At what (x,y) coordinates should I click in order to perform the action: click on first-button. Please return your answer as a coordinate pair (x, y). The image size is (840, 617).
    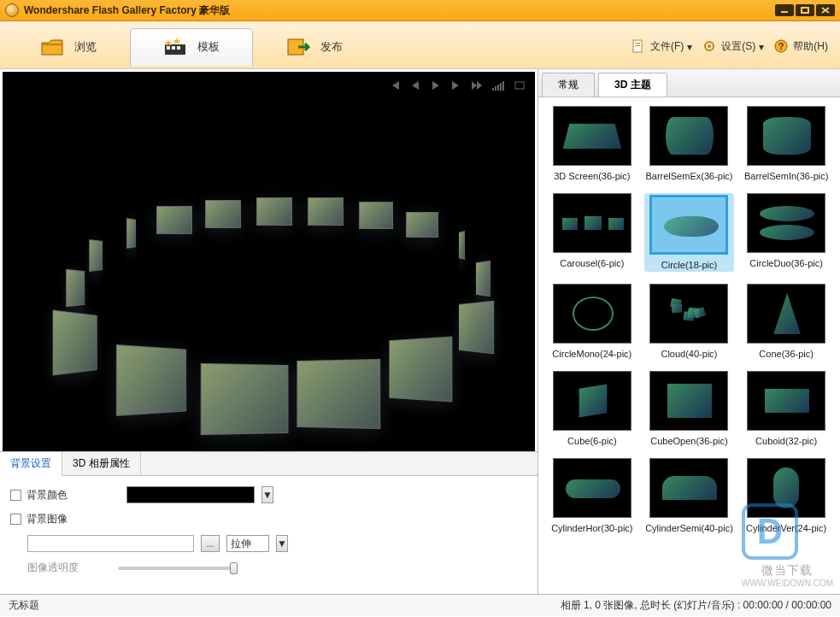
    Looking at the image, I should click on (395, 85).